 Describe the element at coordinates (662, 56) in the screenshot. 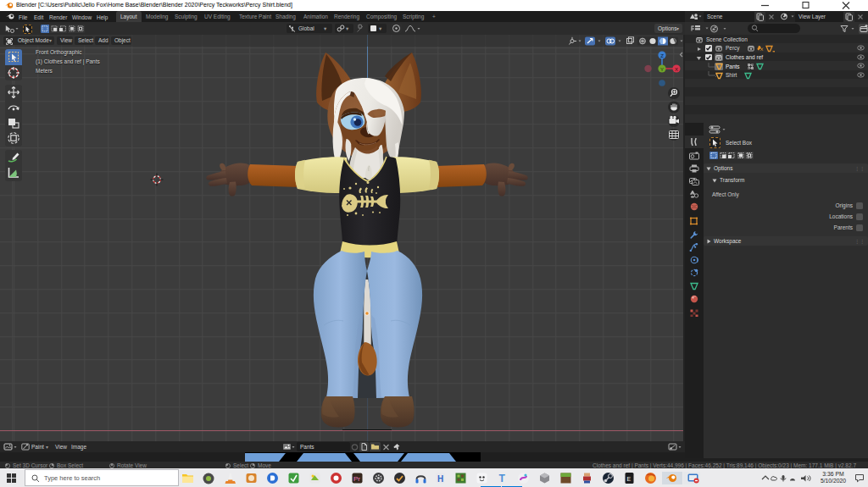

I see `svg-text: Z` at that location.